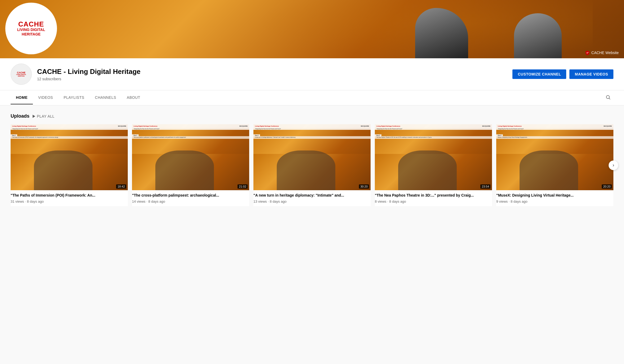 This screenshot has height=364, width=624. What do you see at coordinates (312, 196) in the screenshot?
I see `video-title-3: "A new turn in heritage diplomacy: "Inti…` at bounding box center [312, 196].